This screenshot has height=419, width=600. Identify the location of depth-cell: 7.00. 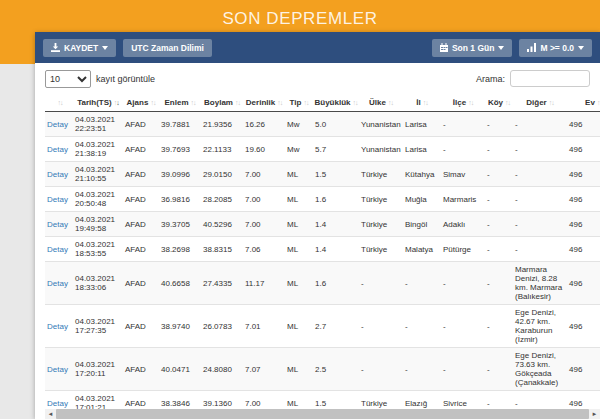
(264, 400).